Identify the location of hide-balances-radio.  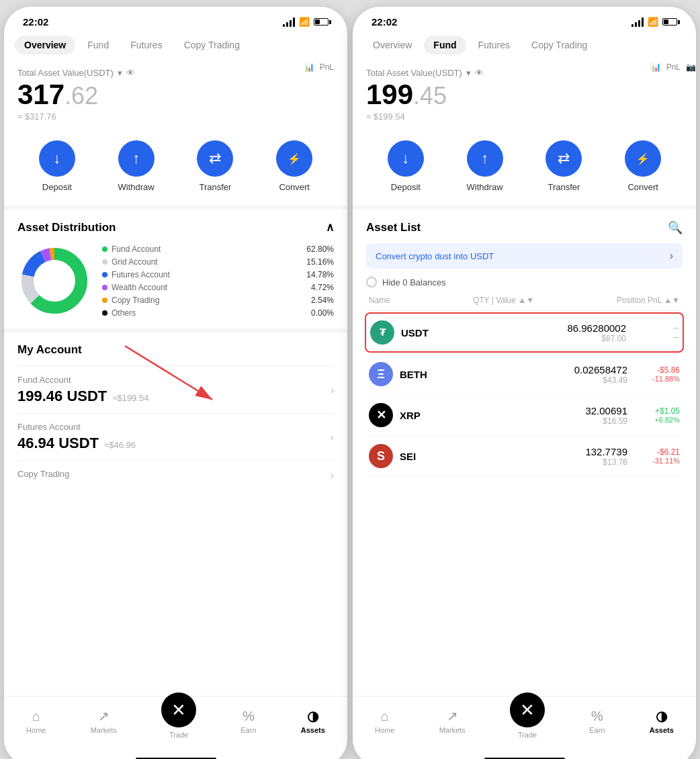
(371, 282).